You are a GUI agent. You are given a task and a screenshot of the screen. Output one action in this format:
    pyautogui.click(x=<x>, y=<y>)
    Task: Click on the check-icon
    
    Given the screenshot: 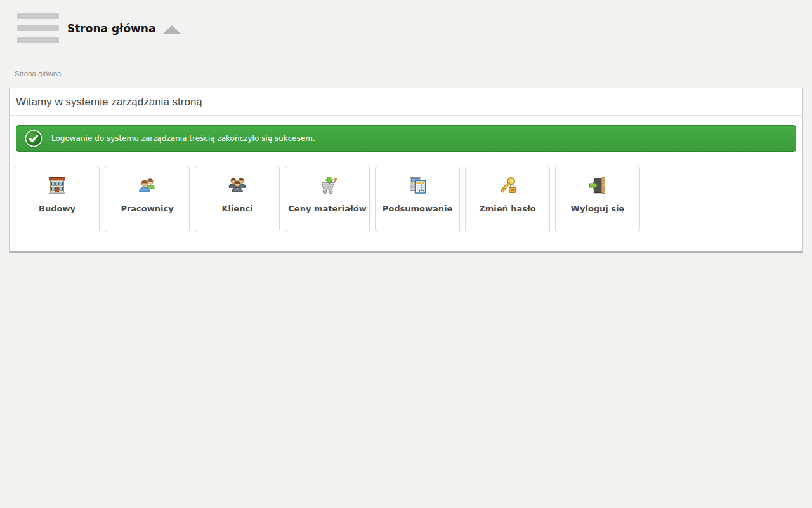 What is the action you would take?
    pyautogui.click(x=34, y=138)
    